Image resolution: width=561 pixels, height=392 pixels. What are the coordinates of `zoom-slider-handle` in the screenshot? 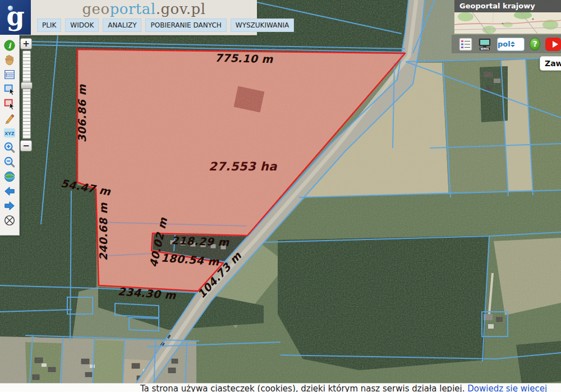 It's located at (27, 85).